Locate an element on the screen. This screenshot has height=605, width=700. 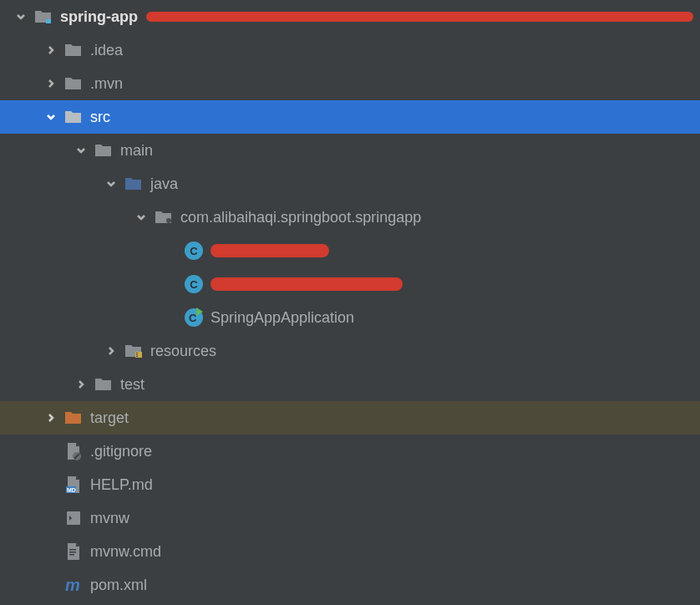
node-label: java is located at coordinates (164, 184).